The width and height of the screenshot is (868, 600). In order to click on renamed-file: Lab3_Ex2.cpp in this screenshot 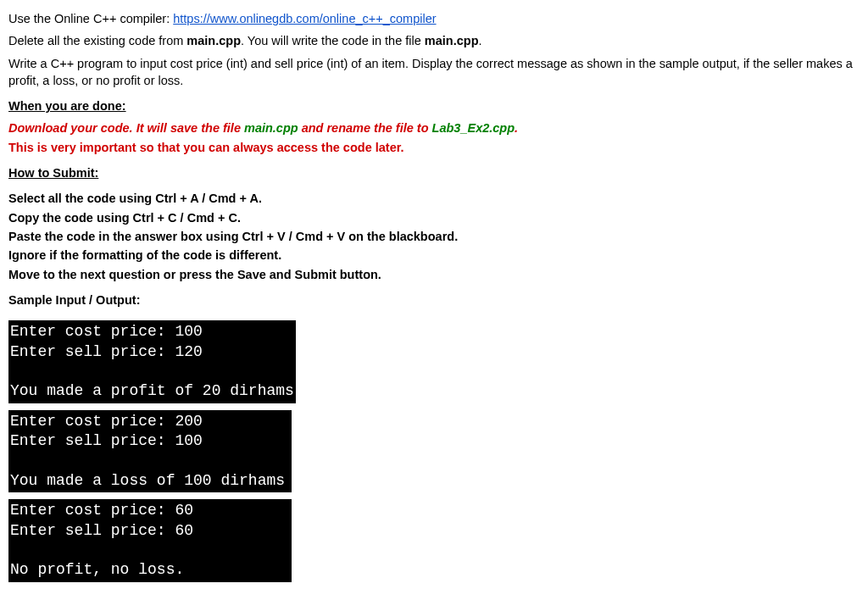, I will do `click(474, 128)`.